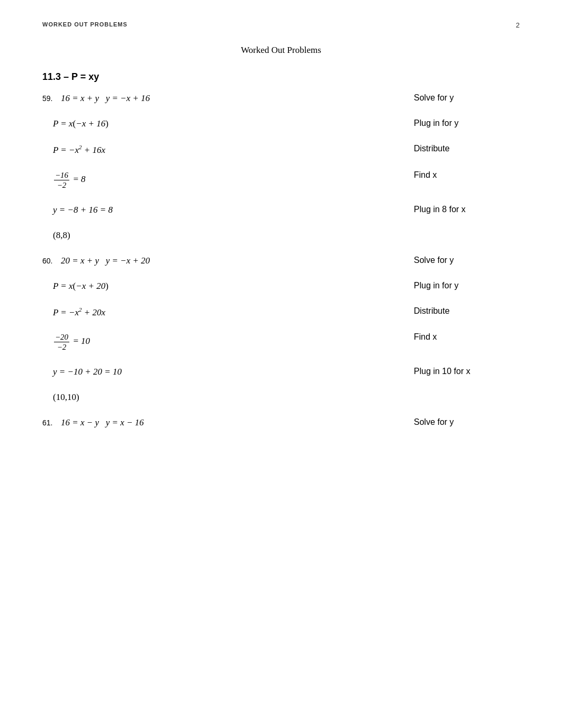 Image resolution: width=562 pixels, height=728 pixels. Describe the element at coordinates (228, 210) in the screenshot. I see `problem-59-step4-math: y = −8 + 16 = 8` at that location.